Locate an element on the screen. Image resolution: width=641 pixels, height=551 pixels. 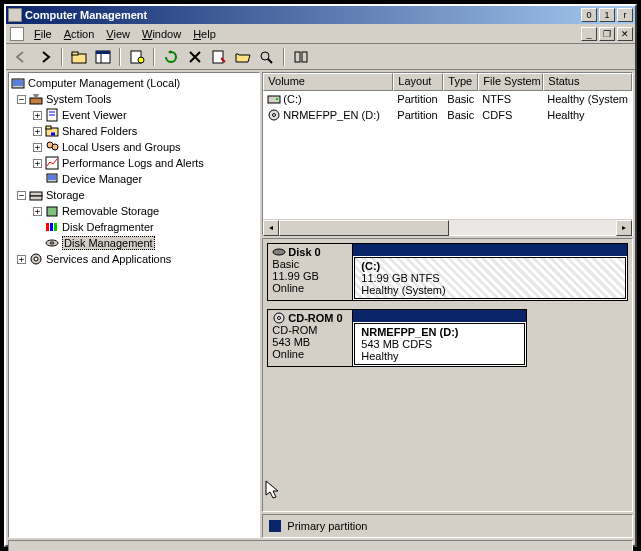
toolbar is located at coordinates (320, 57).